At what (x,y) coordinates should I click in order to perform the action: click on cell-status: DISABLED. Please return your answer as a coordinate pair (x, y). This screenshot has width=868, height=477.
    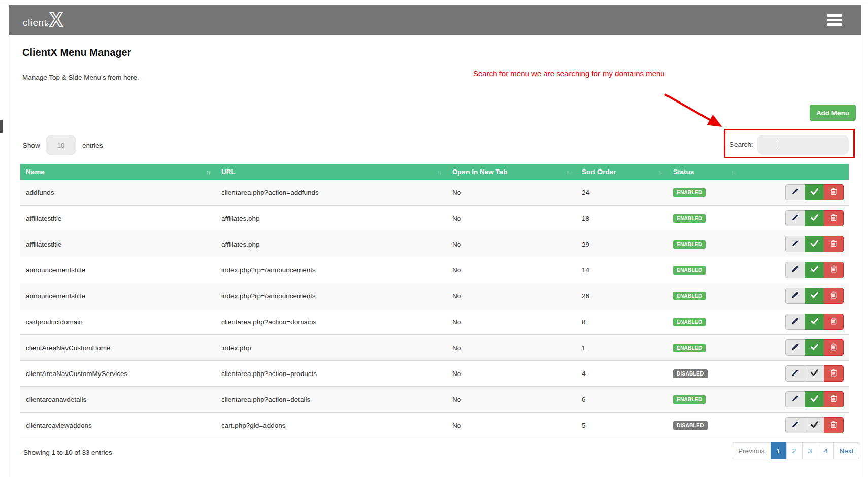
    Looking at the image, I should click on (705, 425).